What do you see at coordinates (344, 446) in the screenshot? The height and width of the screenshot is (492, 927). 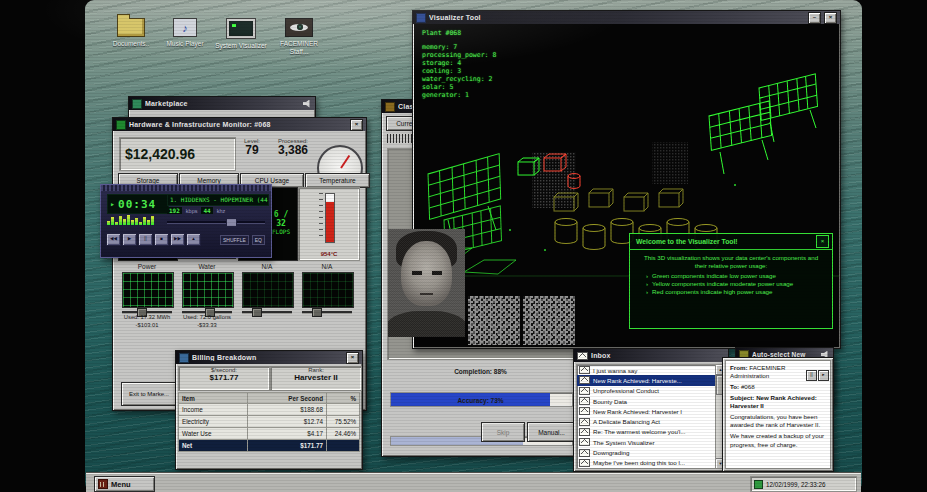 I see `cell-percent` at bounding box center [344, 446].